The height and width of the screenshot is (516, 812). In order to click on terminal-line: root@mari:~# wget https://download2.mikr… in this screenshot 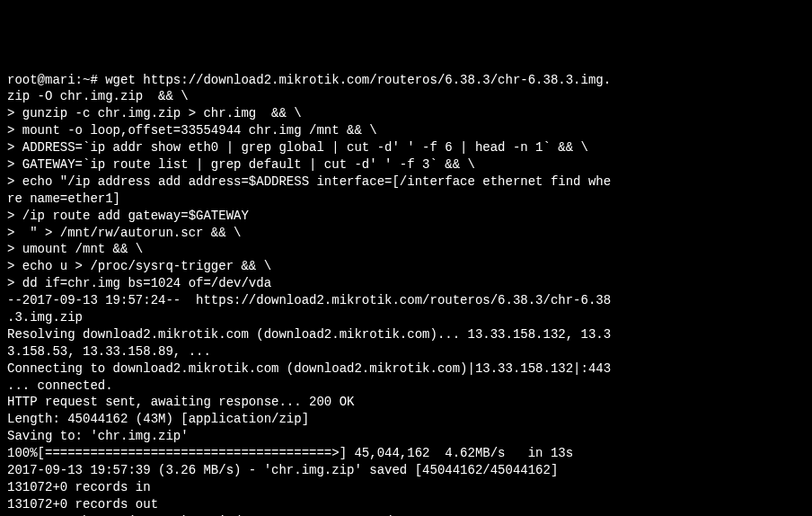, I will do `click(406, 81)`.